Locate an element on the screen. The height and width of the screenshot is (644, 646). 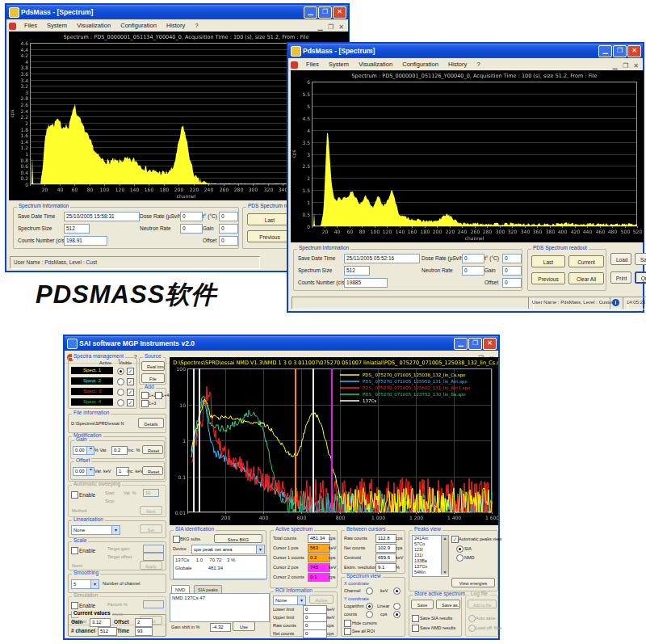
save-sia-results-checkbox is located at coordinates (415, 619).